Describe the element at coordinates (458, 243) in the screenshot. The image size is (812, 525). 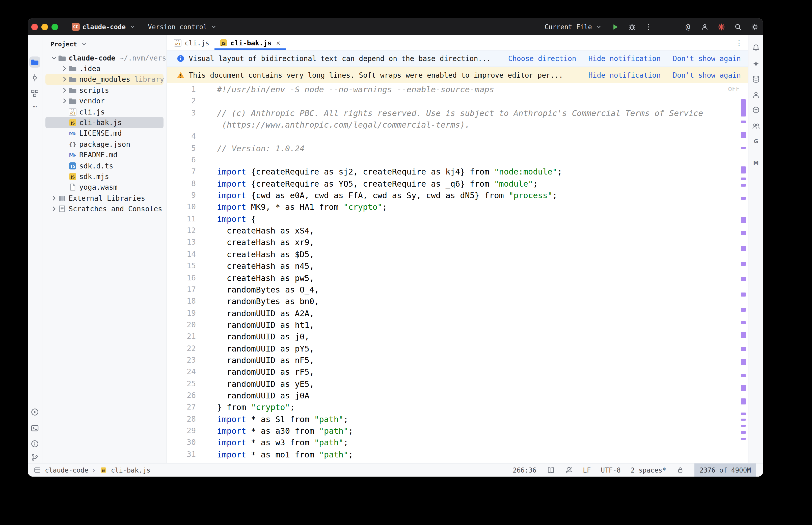
I see `code-line: 13 createHash as xr9,` at that location.